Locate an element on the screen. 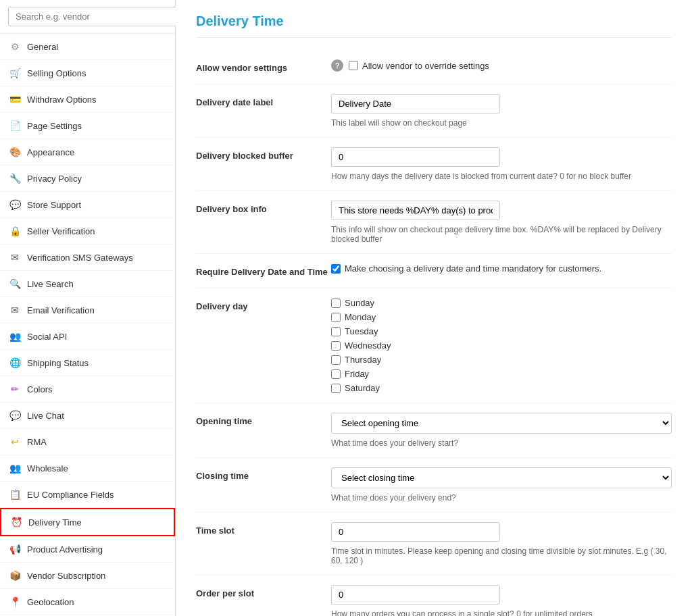  sidebar-item-rma: ↩RMA is located at coordinates (88, 442).